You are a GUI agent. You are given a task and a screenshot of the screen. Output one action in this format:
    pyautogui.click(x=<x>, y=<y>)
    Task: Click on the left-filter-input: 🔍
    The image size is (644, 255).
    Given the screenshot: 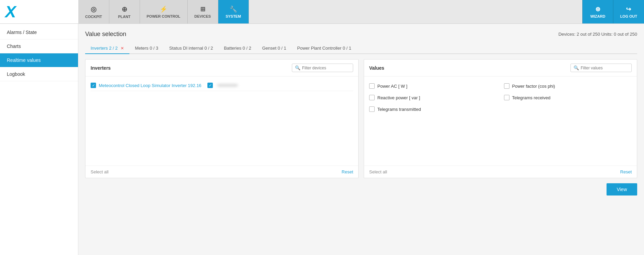 What is the action you would take?
    pyautogui.click(x=323, y=68)
    